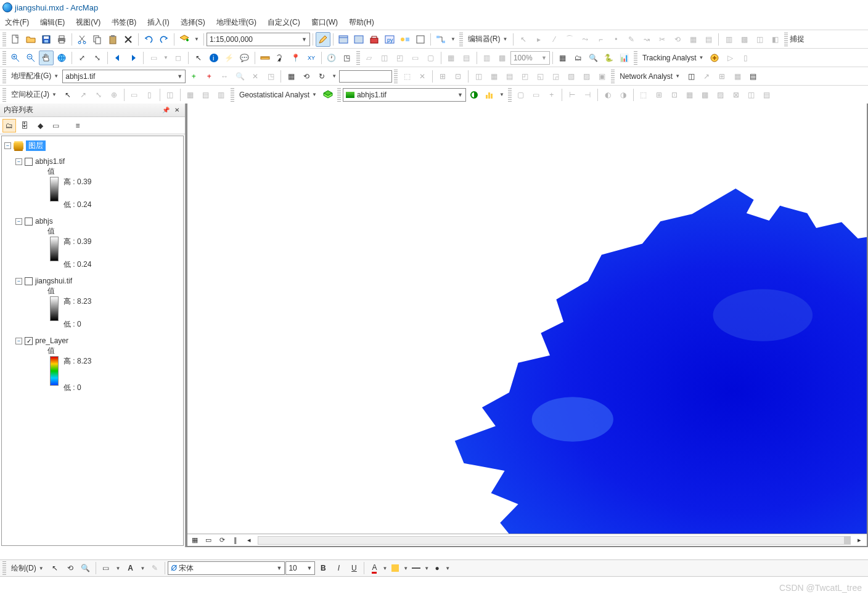 This screenshot has width=868, height=610. I want to click on html-popup-icon: 💬, so click(245, 58).